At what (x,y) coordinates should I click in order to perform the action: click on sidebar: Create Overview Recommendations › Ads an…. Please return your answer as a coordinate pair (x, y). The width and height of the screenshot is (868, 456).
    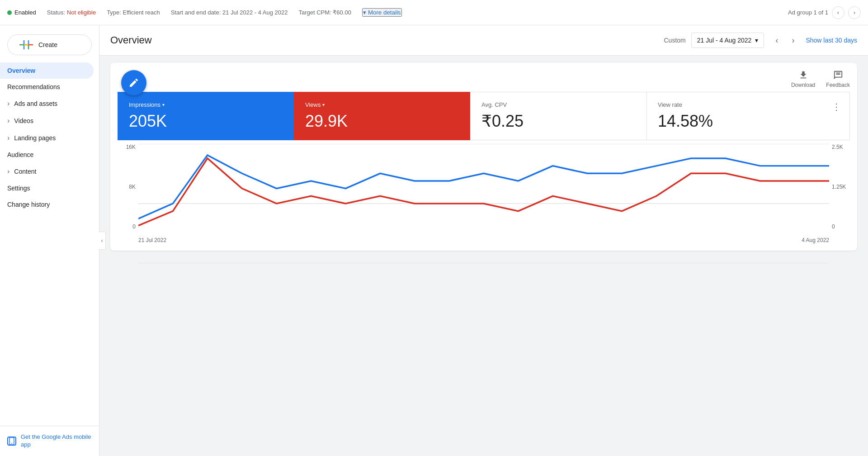
    Looking at the image, I should click on (50, 241).